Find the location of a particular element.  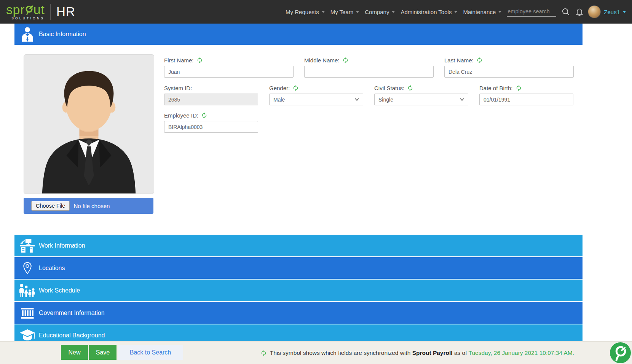

section-locations: Locations is located at coordinates (298, 268).